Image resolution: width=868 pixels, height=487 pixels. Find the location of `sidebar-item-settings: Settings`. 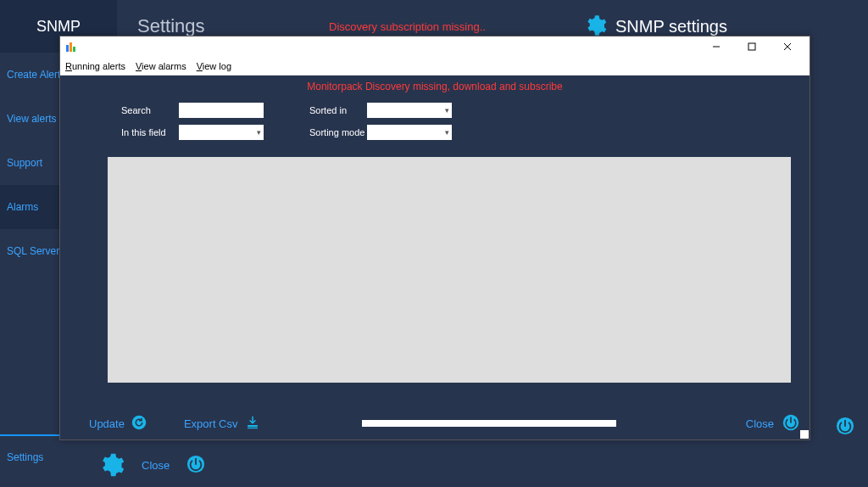

sidebar-item-settings: Settings is located at coordinates (42, 456).